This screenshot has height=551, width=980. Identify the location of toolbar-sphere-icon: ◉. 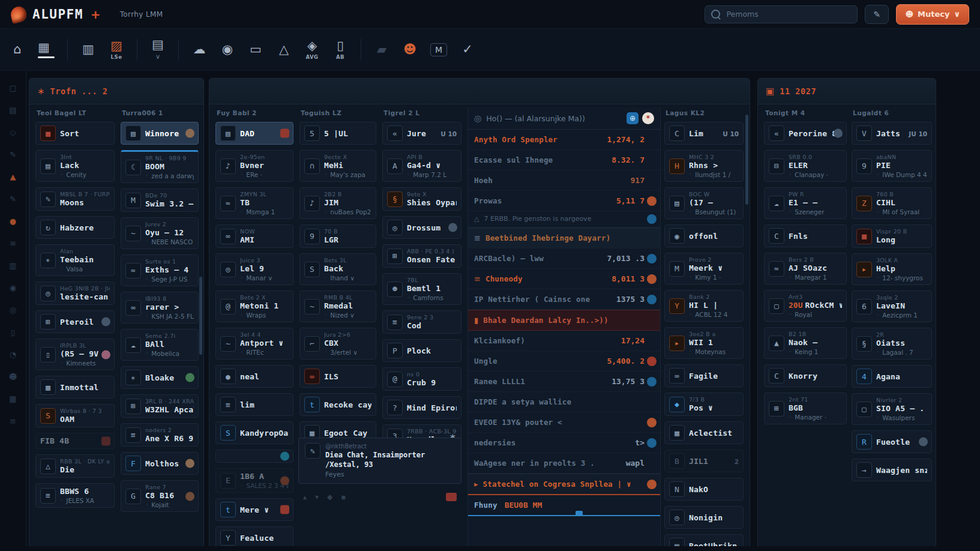
(227, 49).